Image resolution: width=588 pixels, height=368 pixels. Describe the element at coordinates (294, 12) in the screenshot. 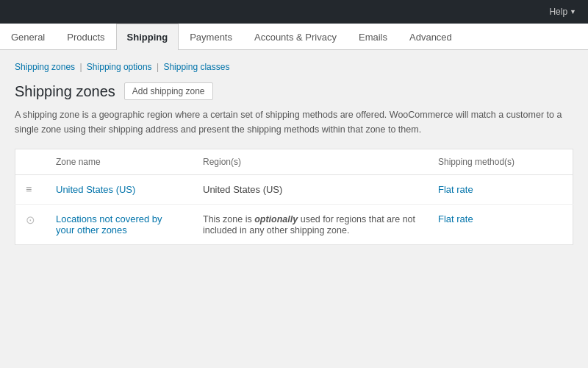

I see `top-bar: Help ▼` at that location.